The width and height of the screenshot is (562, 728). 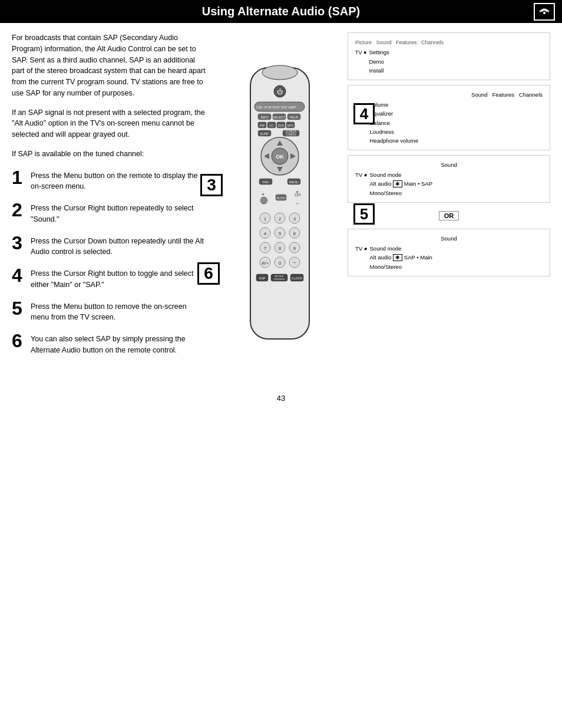 I want to click on svg-text: OK, so click(x=280, y=157).